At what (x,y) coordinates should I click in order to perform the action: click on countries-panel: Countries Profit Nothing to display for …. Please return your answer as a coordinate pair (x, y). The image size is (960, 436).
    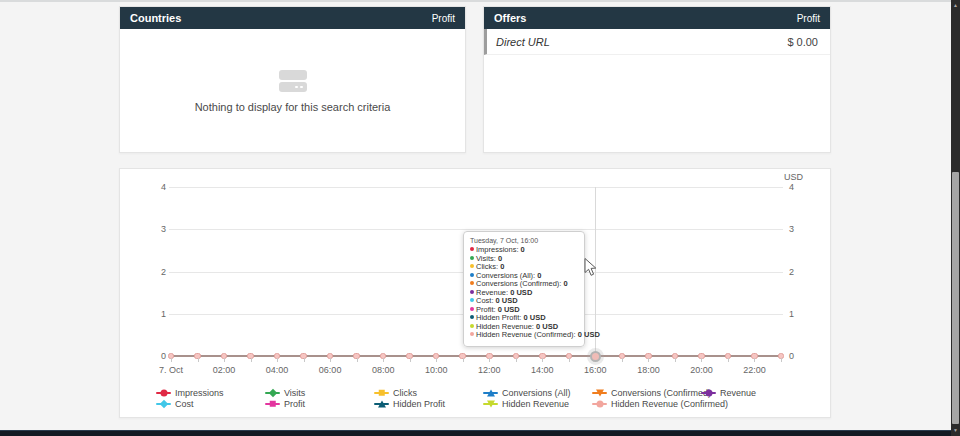
    Looking at the image, I should click on (292, 80).